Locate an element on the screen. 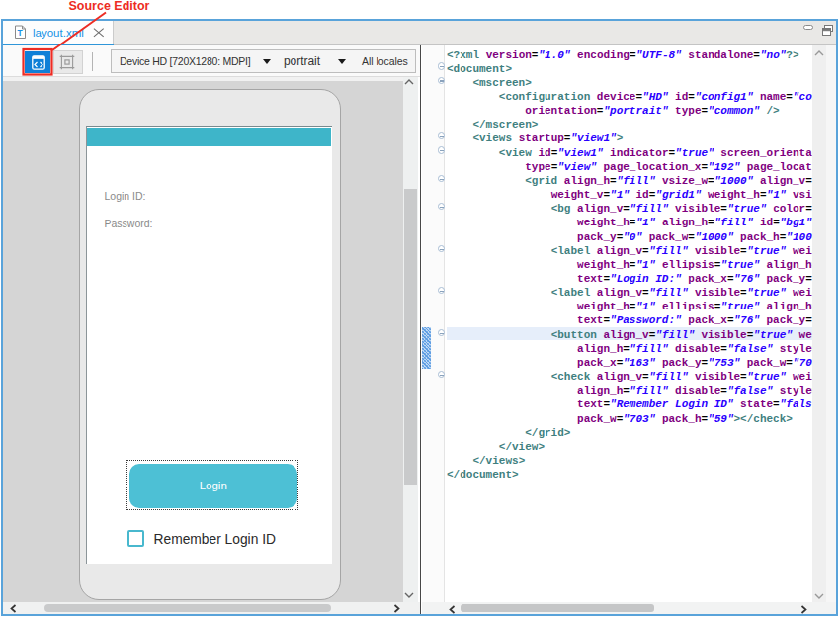  svg-text: T is located at coordinates (21, 33).